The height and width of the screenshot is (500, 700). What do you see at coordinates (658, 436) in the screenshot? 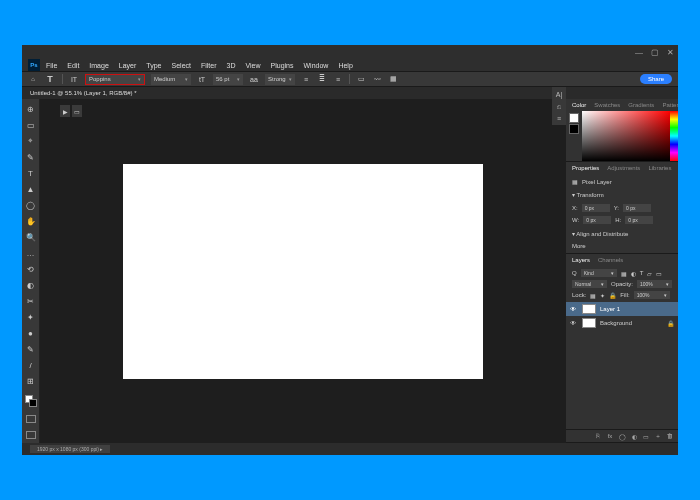
I see `new-layer-icon: ＋` at bounding box center [658, 436].